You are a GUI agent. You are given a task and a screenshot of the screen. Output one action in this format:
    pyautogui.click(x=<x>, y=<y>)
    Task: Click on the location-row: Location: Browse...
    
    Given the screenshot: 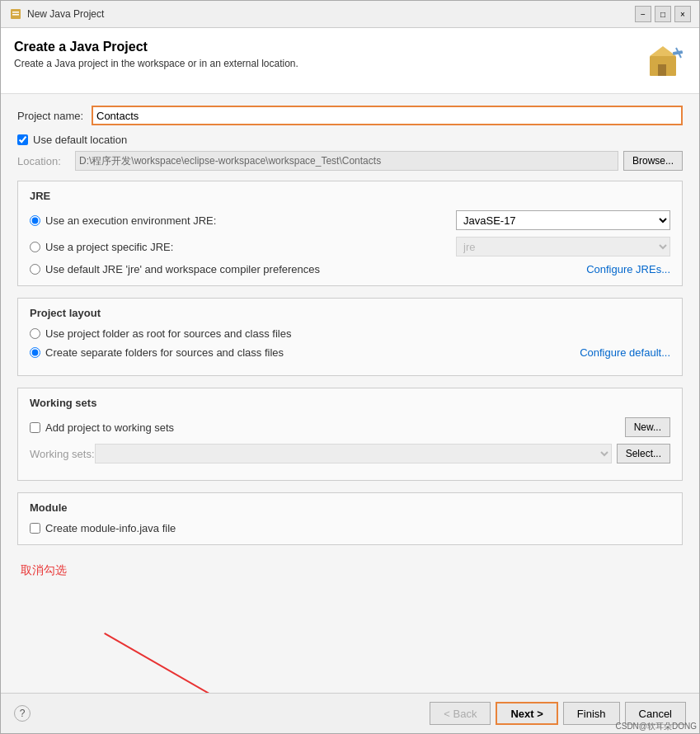 What is the action you would take?
    pyautogui.click(x=350, y=161)
    